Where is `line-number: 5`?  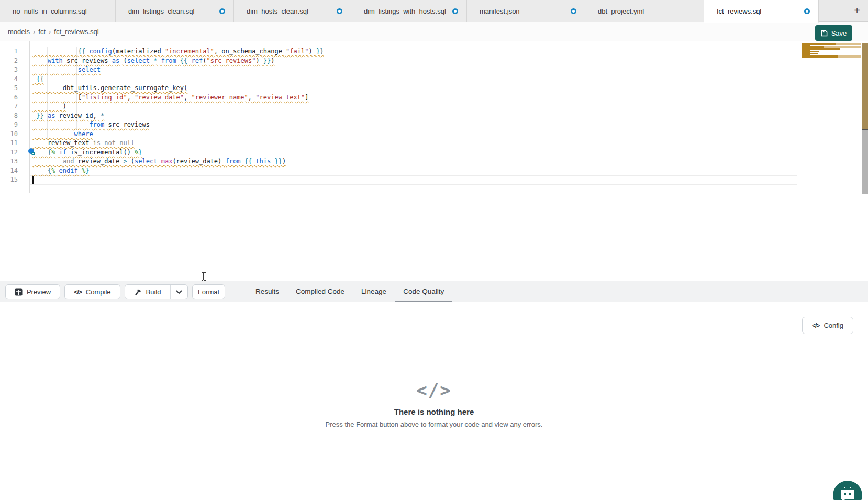 line-number: 5 is located at coordinates (9, 88).